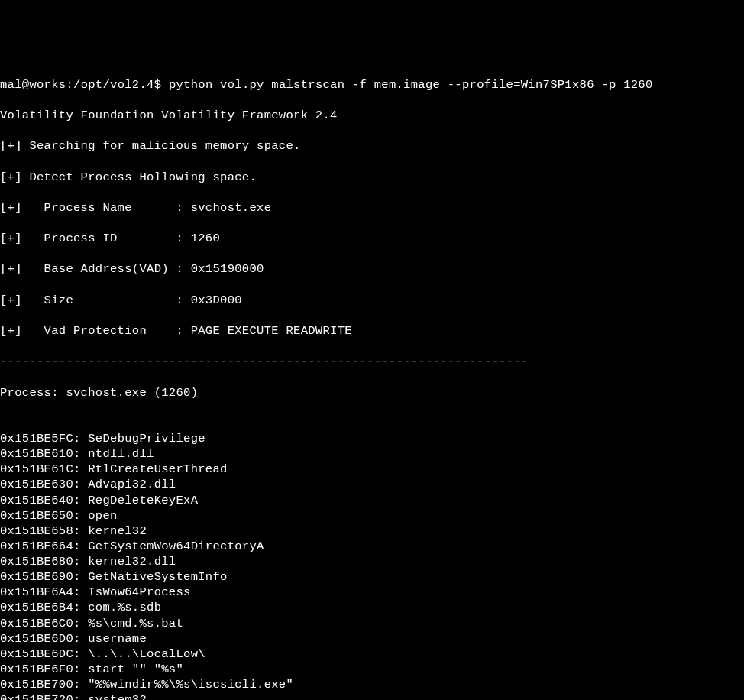 This screenshot has height=700, width=744. Describe the element at coordinates (372, 577) in the screenshot. I see `string-entry: 0x151BE690: GetNativeSystemInfo` at that location.